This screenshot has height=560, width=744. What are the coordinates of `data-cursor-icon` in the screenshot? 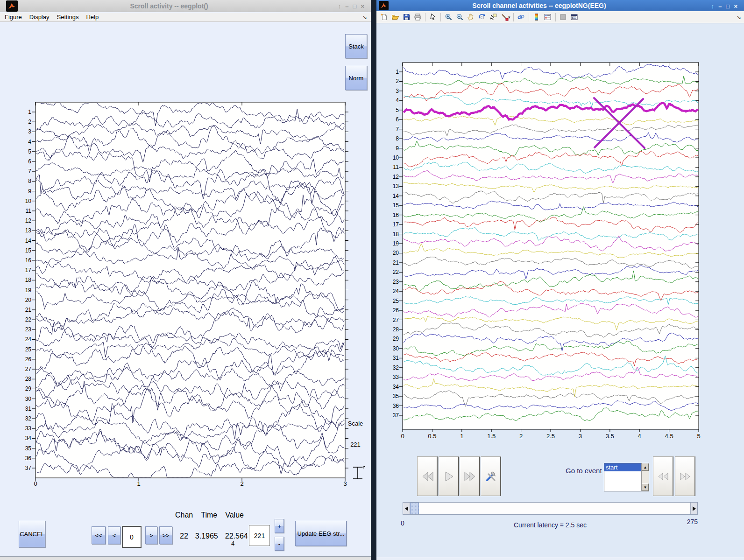 It's located at (493, 17).